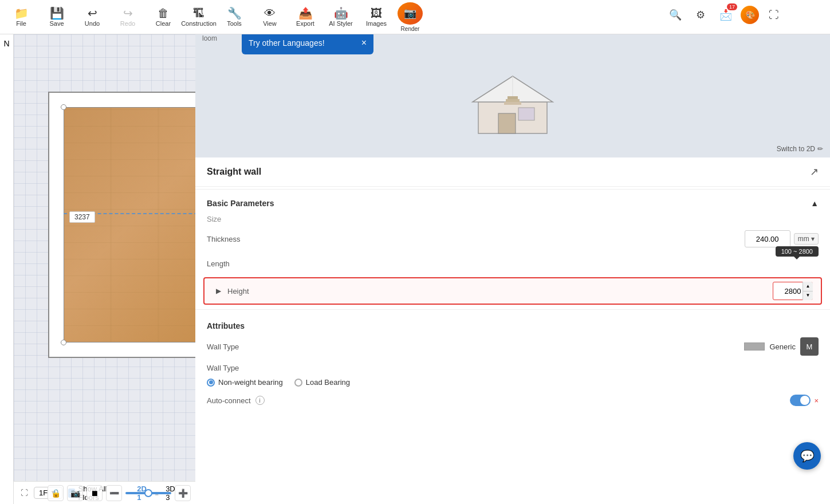  What do you see at coordinates (807, 239) in the screenshot?
I see `thickness-unit: mm ▾` at bounding box center [807, 239].